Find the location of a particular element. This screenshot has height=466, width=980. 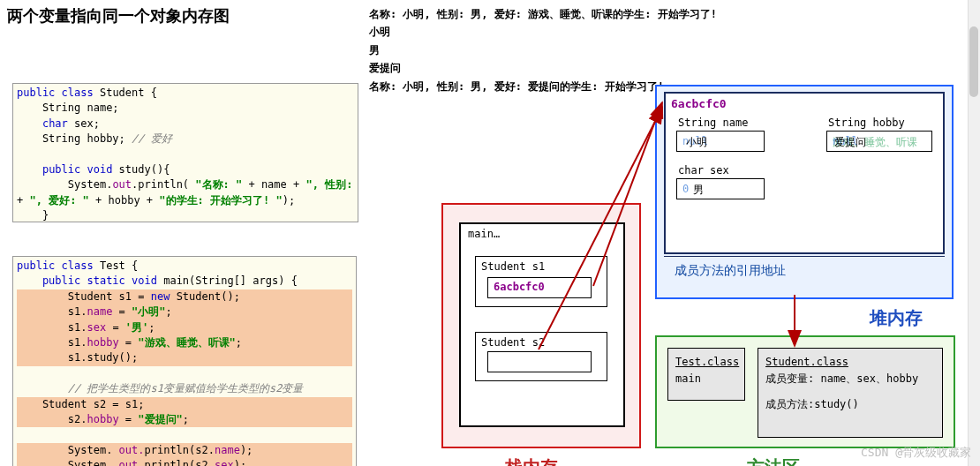

class-members-methods: 成员方法:study() is located at coordinates (850, 404).